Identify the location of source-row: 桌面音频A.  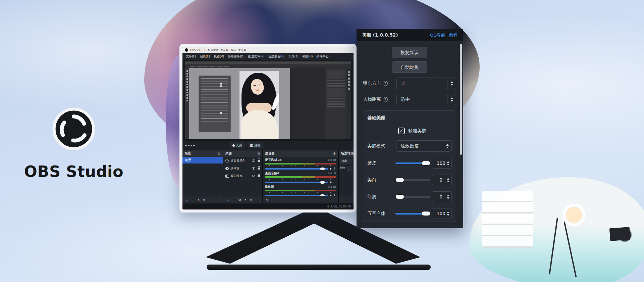
(243, 160).